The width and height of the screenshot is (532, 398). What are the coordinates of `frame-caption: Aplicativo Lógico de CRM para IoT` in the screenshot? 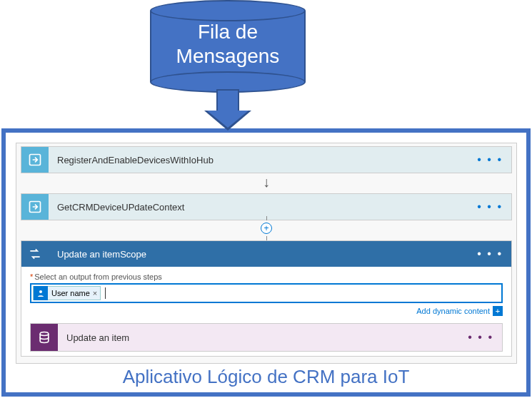 It's located at (266, 377).